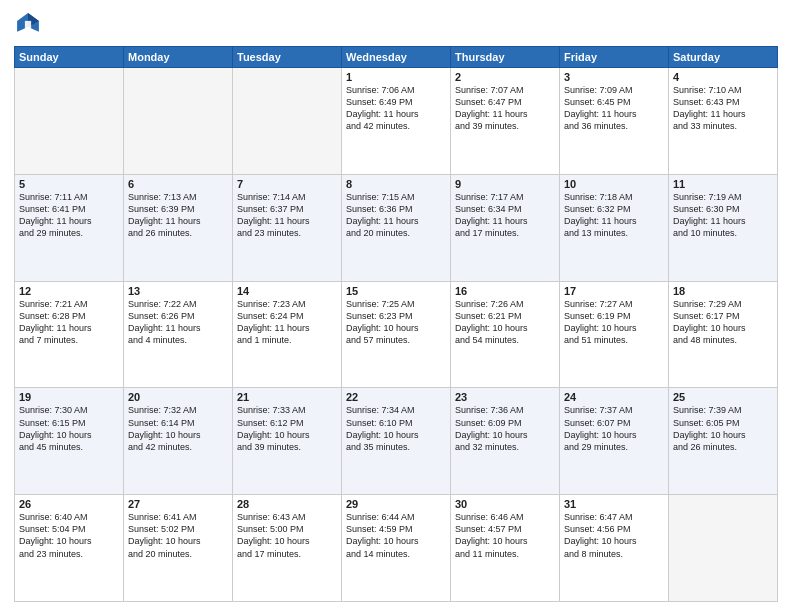  Describe the element at coordinates (287, 504) in the screenshot. I see `day-number: 28` at that location.